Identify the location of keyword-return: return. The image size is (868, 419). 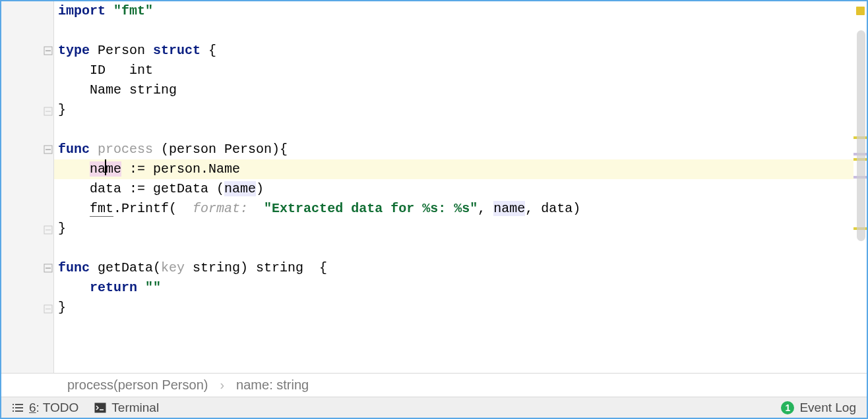
(113, 287).